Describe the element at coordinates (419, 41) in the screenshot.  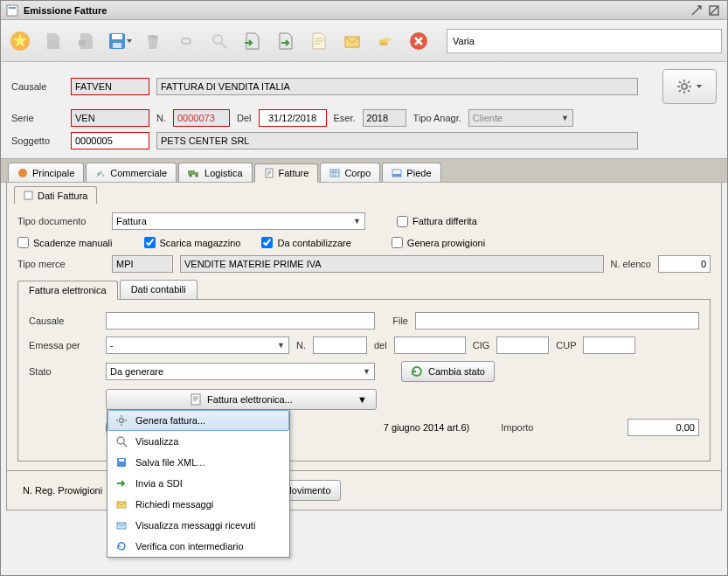
I see `toolbar-close-icon` at that location.